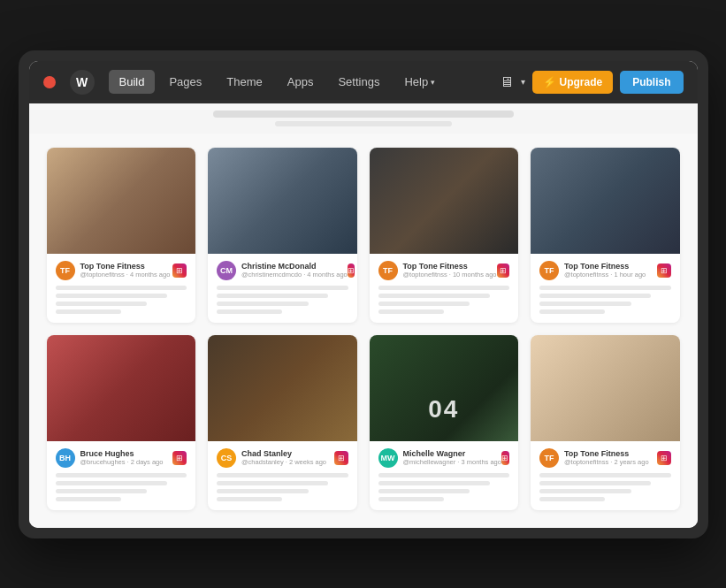 The width and height of the screenshot is (726, 588). Describe the element at coordinates (50, 82) in the screenshot. I see `close-button` at that location.